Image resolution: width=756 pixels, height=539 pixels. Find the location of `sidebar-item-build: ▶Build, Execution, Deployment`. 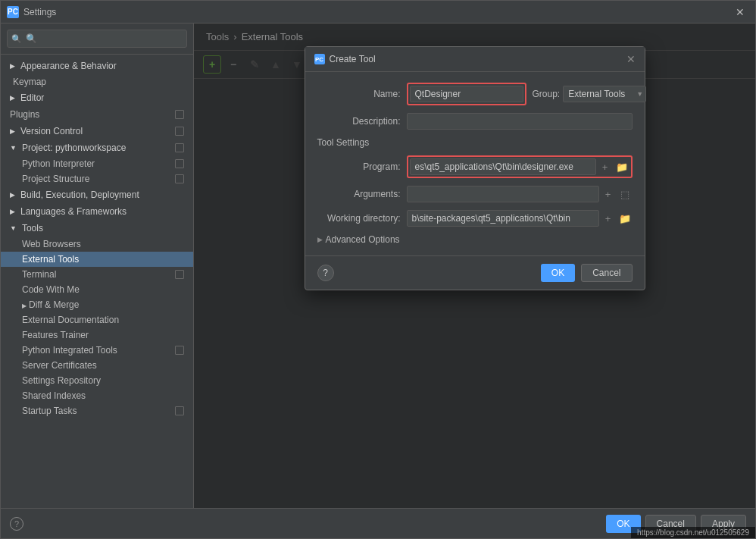

sidebar-item-build: ▶Build, Execution, Deployment is located at coordinates (97, 195).